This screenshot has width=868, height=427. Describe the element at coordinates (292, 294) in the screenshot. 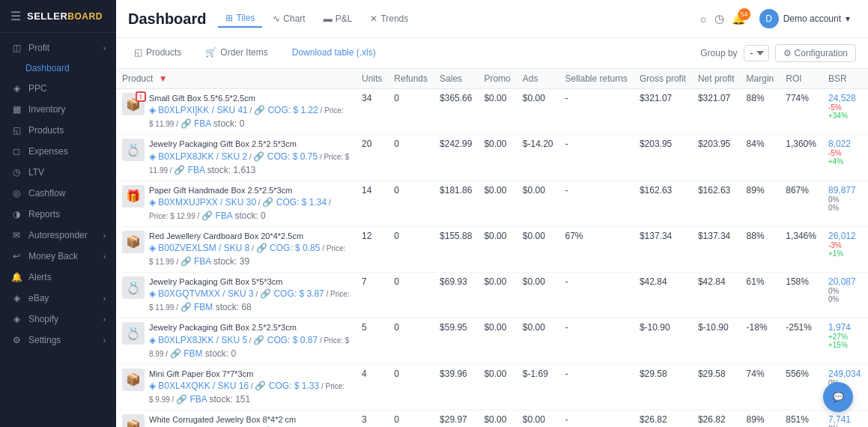

I see `product-cog-link: 🔗 COG: $ 3.87` at that location.